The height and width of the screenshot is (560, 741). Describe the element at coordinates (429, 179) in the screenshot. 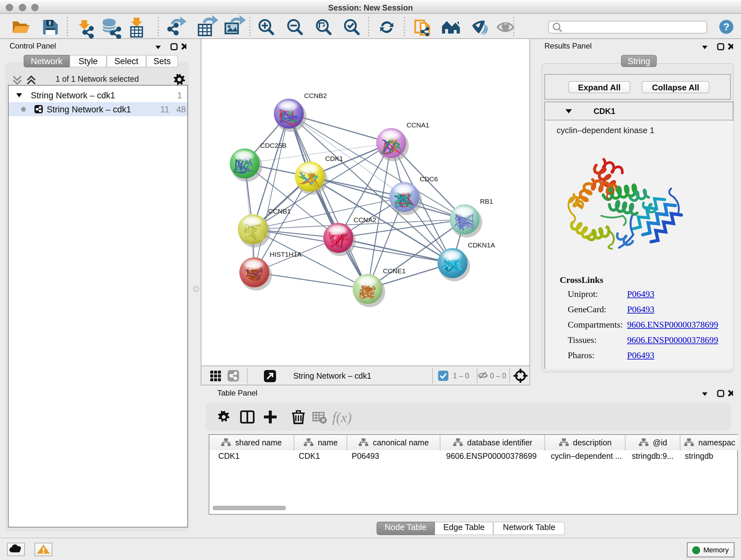

I see `svg-text: CDC6` at that location.